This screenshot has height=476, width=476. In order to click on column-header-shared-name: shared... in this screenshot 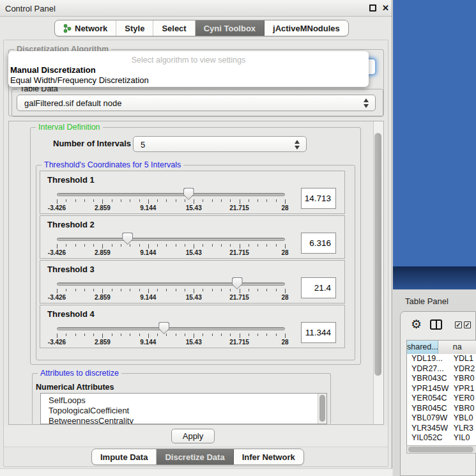, I will do `click(423, 348)`.